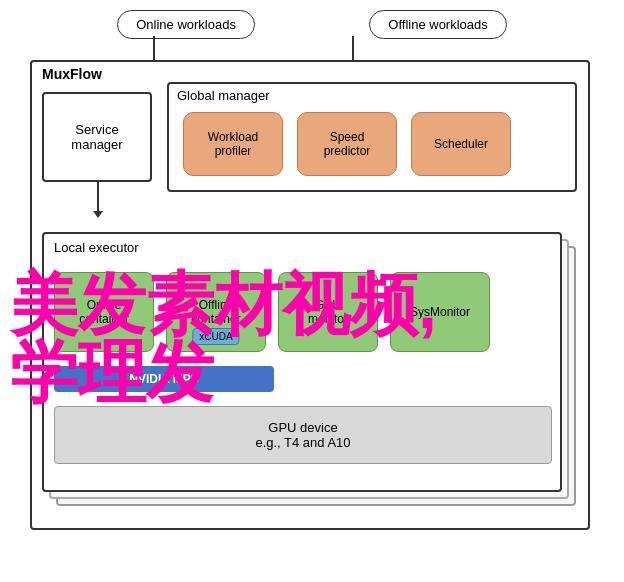 This screenshot has height=582, width=624. What do you see at coordinates (438, 24) in the screenshot?
I see `offline-workloads-pill: Offline workloads` at bounding box center [438, 24].